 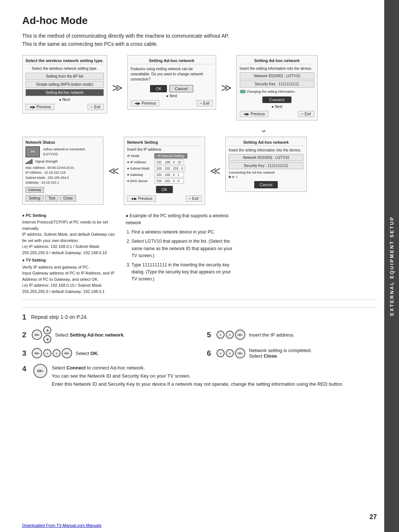 I want to click on arrow-down-1: ⌄, so click(x=264, y=129).